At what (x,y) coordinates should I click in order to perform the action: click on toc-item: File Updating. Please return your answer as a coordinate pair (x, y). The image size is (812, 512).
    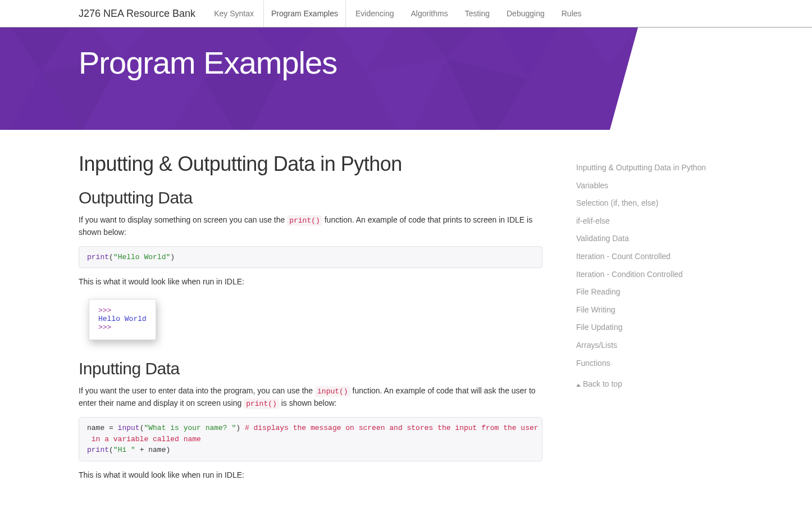
    Looking at the image, I should click on (655, 328).